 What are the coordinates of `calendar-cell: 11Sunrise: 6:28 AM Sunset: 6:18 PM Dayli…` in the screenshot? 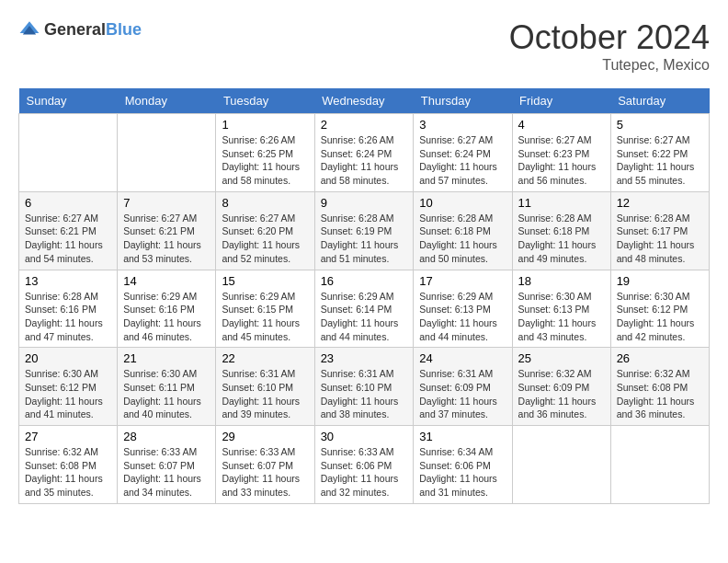 It's located at (561, 230).